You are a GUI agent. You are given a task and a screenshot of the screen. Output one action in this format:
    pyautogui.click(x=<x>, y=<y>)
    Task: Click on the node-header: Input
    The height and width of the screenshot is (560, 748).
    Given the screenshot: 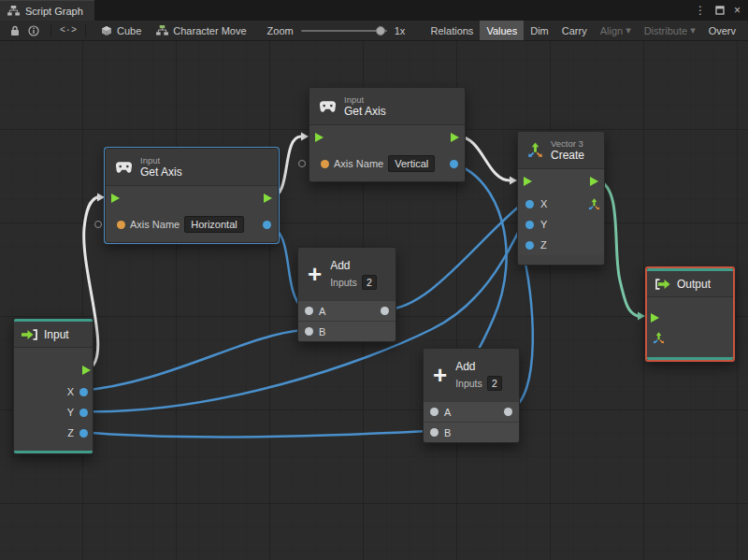 What is the action you would take?
    pyautogui.click(x=53, y=335)
    